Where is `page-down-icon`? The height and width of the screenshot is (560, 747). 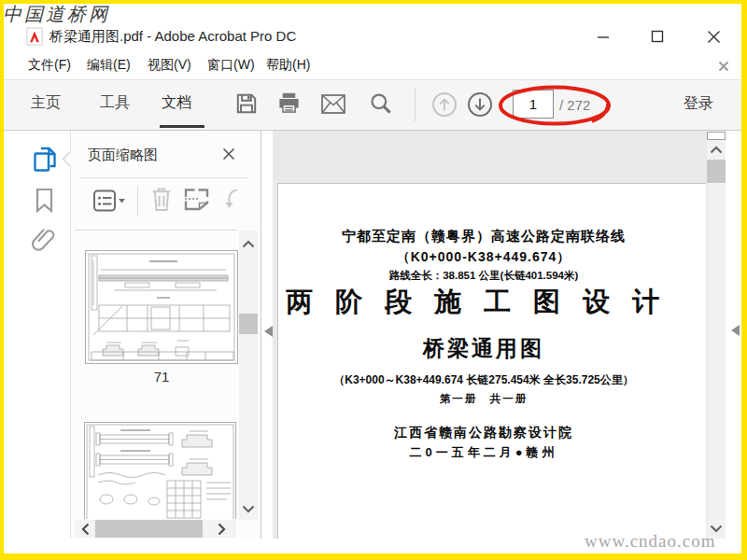
page-down-icon is located at coordinates (480, 105).